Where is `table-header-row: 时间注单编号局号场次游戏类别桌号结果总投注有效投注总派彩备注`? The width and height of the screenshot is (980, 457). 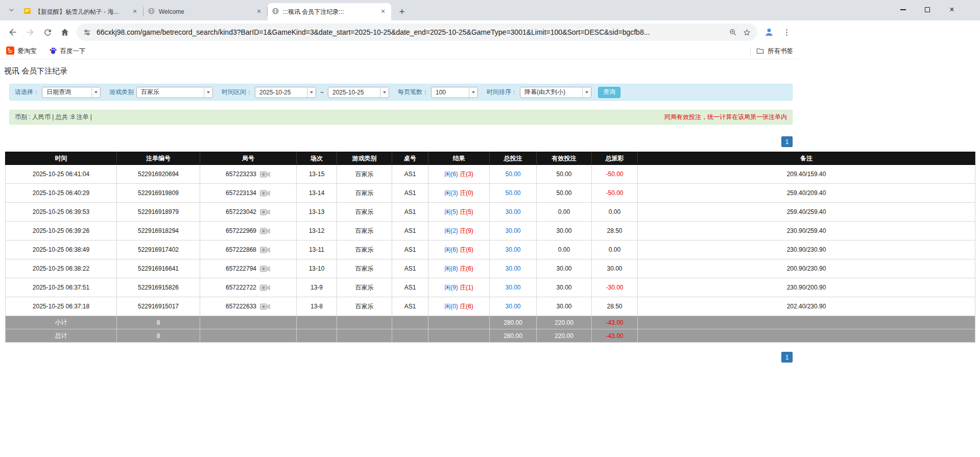 table-header-row: 时间注单编号局号场次游戏类别桌号结果总投注有效投注总派彩备注 is located at coordinates (490, 158).